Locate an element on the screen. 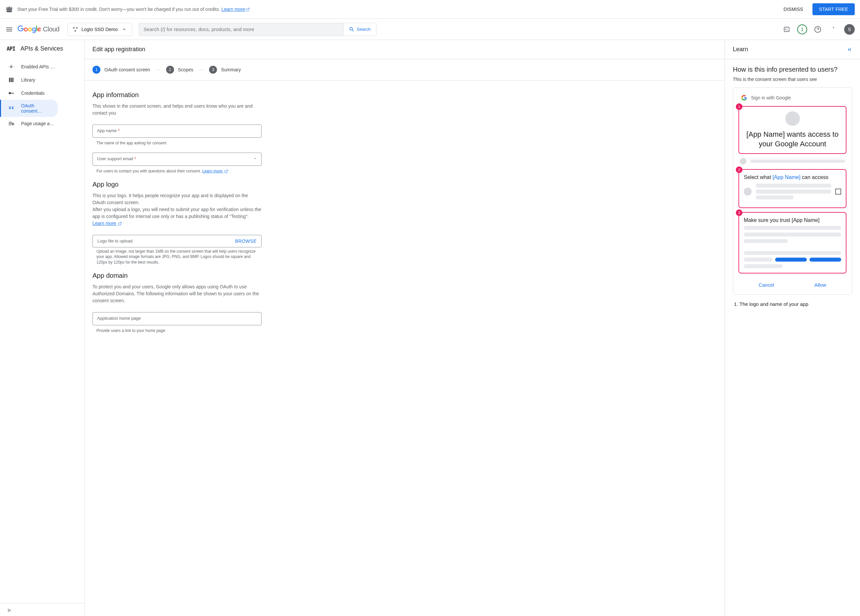 The image size is (860, 616). start-free-button: START FREE is located at coordinates (833, 9).